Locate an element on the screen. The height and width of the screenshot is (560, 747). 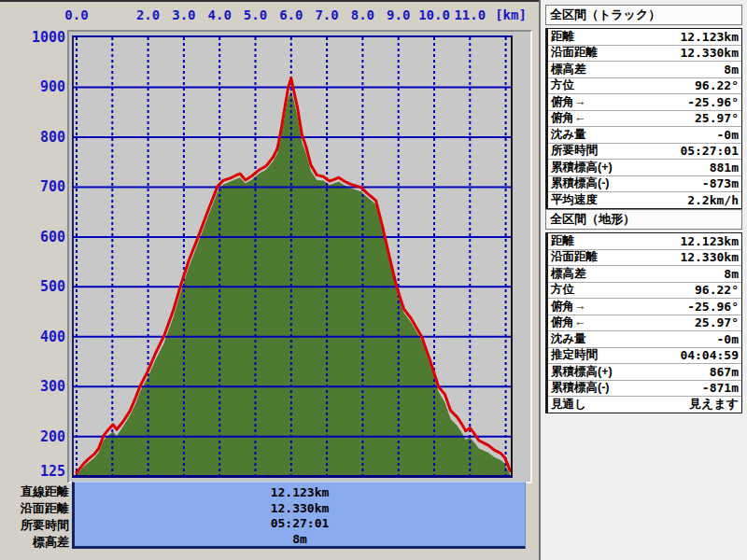
info-row: 所要時間05:27:01 is located at coordinates (644, 152).